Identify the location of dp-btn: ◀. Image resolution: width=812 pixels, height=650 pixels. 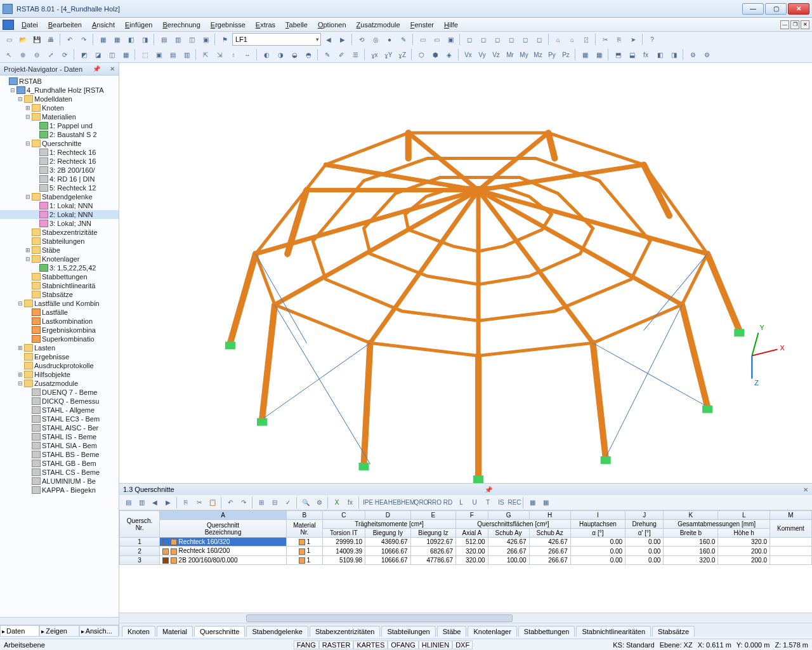
(155, 503).